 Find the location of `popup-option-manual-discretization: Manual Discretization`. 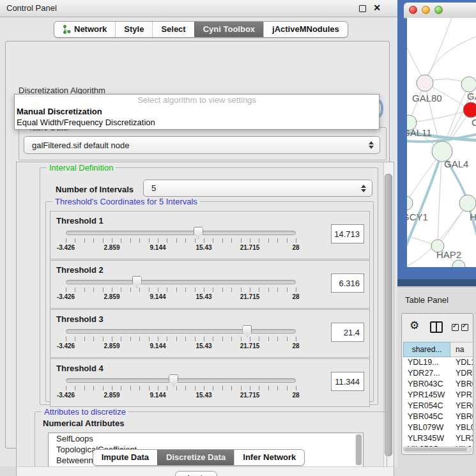

popup-option-manual-discretization: Manual Discretization is located at coordinates (197, 111).